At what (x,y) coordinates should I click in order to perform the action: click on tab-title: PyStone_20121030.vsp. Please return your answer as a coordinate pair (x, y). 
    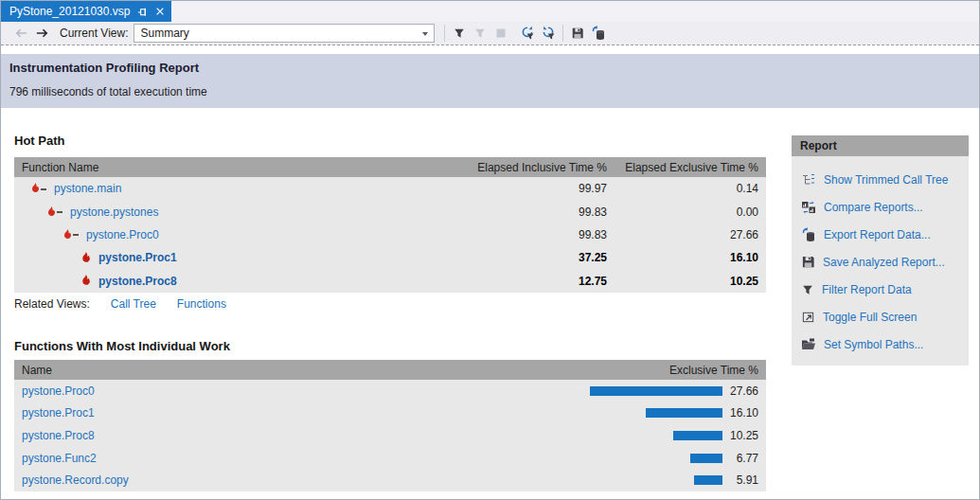
    Looking at the image, I should click on (70, 11).